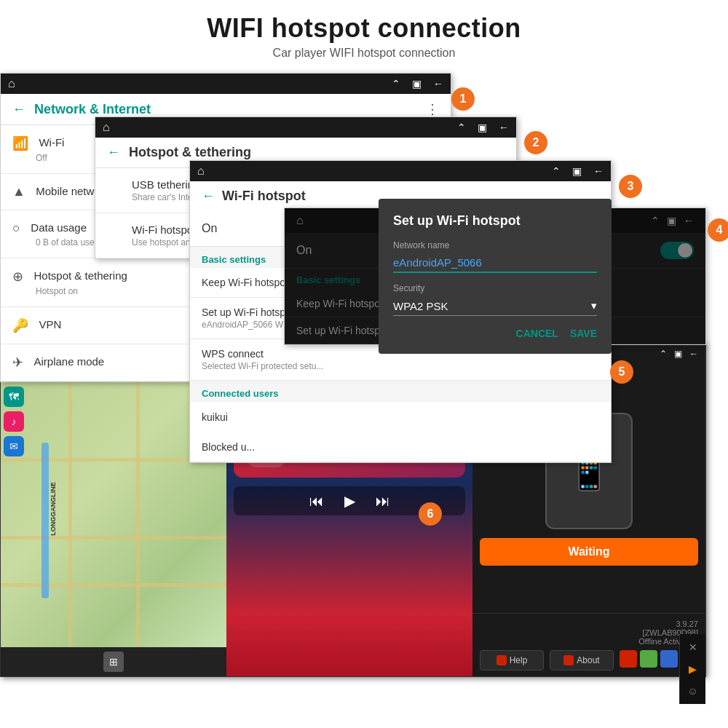 This screenshot has width=728, height=728. I want to click on play-button: ▶, so click(349, 501).